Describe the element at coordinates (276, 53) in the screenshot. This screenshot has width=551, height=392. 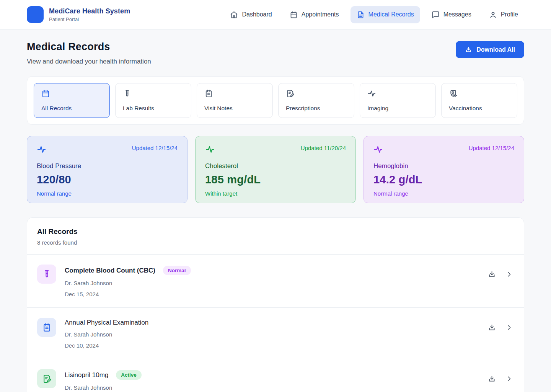
I see `page-header: Medical Records View and download your h…` at that location.